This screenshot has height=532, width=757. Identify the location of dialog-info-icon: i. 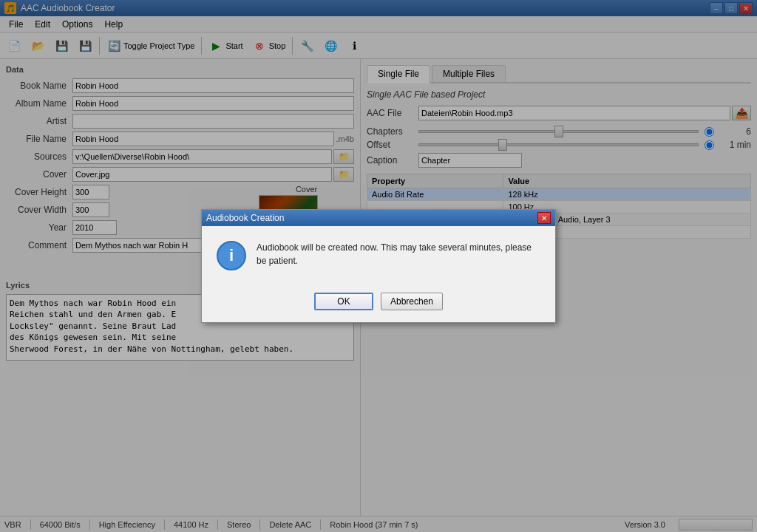
(231, 256).